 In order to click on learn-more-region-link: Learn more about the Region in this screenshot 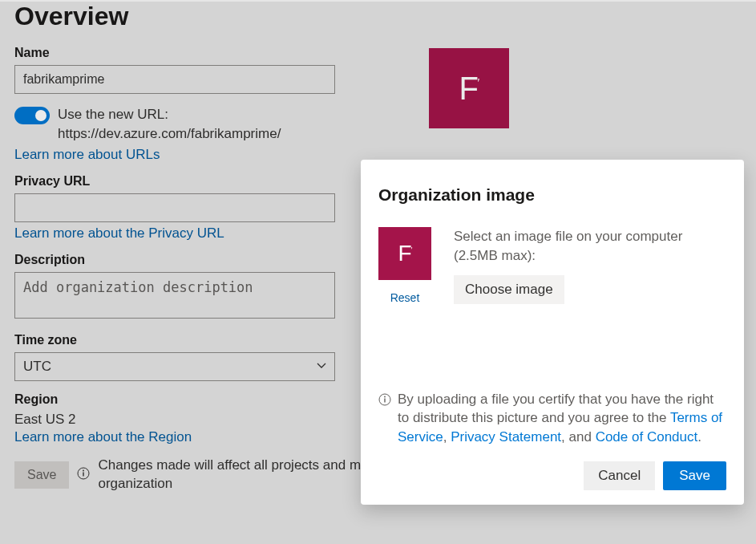, I will do `click(103, 437)`.